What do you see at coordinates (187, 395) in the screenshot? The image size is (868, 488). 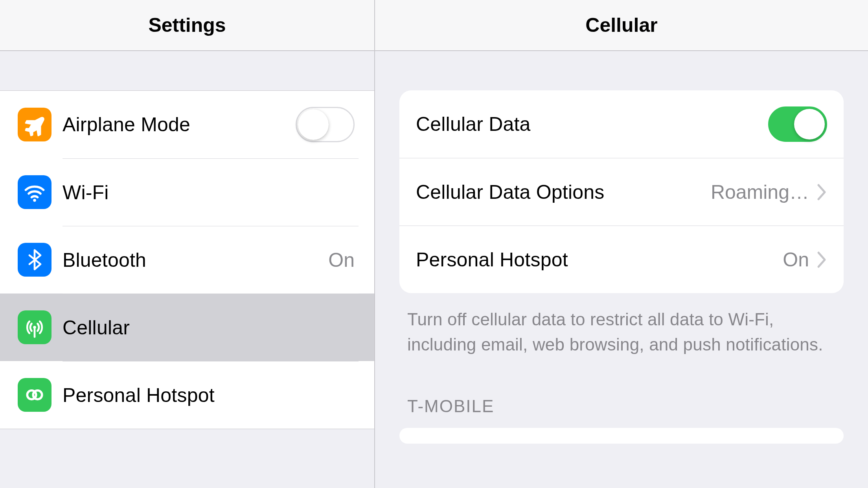 I see `sidebar-item-personal-hotspot: Personal Hotspot` at bounding box center [187, 395].